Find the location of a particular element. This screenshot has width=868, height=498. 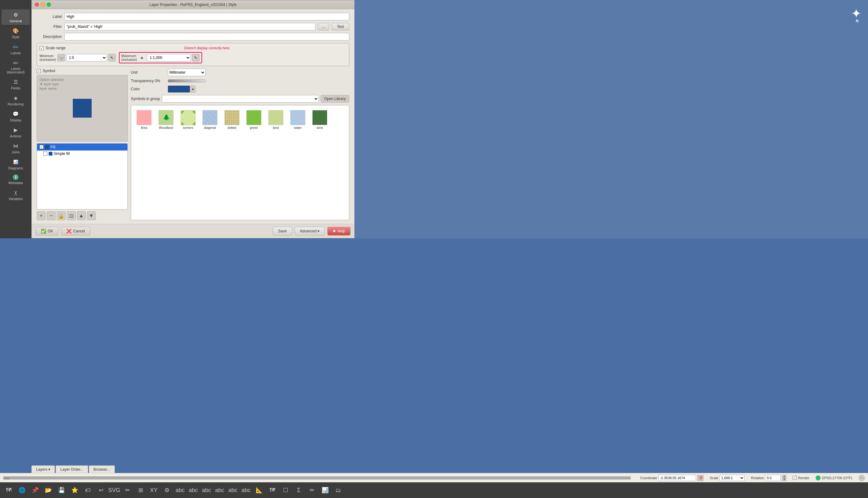

toolbar-select2-btn: ☐ is located at coordinates (285, 490).